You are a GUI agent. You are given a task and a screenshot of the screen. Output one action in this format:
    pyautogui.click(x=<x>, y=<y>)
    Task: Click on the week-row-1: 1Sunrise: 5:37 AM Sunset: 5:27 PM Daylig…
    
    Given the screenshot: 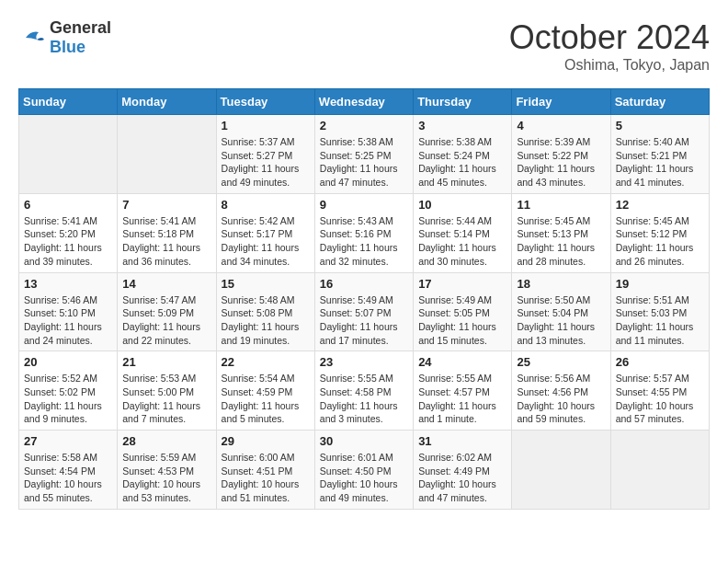 What is the action you would take?
    pyautogui.click(x=364, y=155)
    